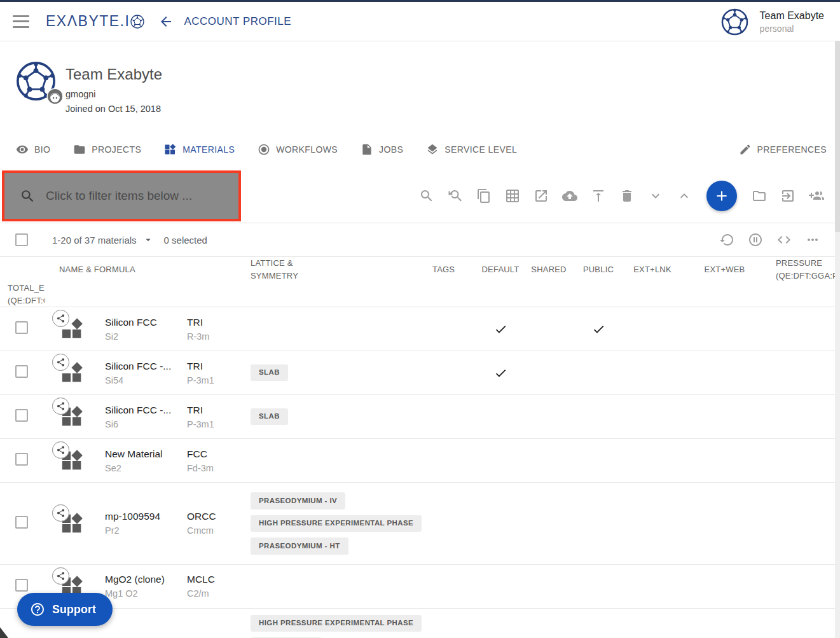  Describe the element at coordinates (484, 196) in the screenshot. I see `copy-icon` at that location.